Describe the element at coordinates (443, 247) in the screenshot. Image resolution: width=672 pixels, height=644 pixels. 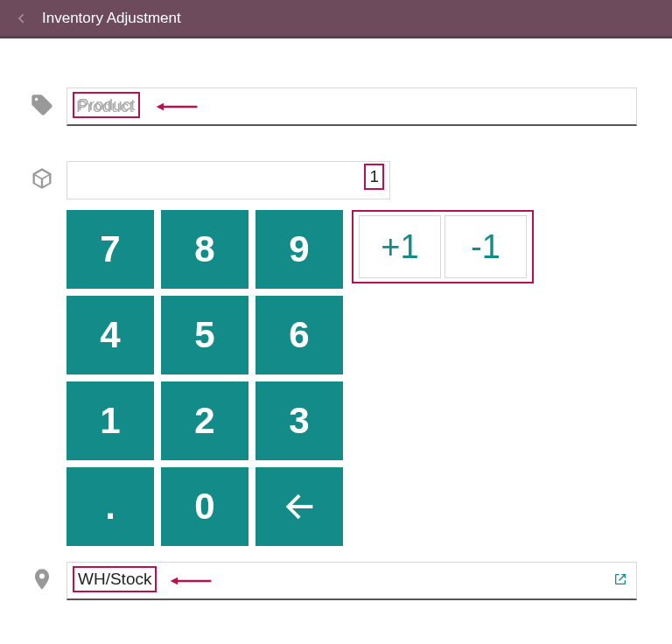
I see `incdec-highlight: +1 -1` at that location.